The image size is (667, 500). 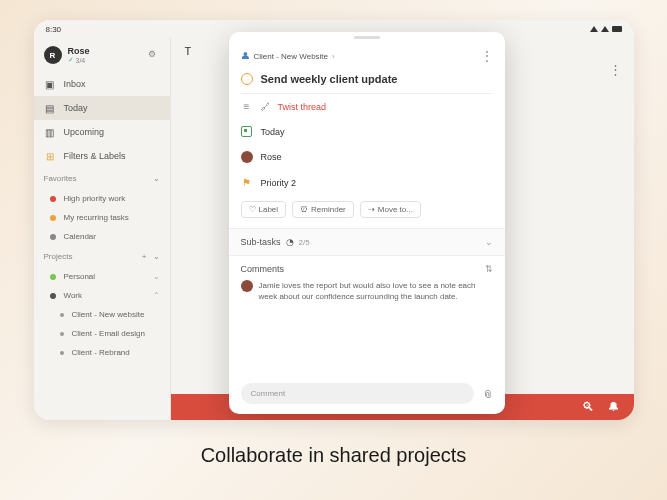 What do you see at coordinates (102, 178) in the screenshot?
I see `favorites-header: Favorites ⌄` at bounding box center [102, 178].